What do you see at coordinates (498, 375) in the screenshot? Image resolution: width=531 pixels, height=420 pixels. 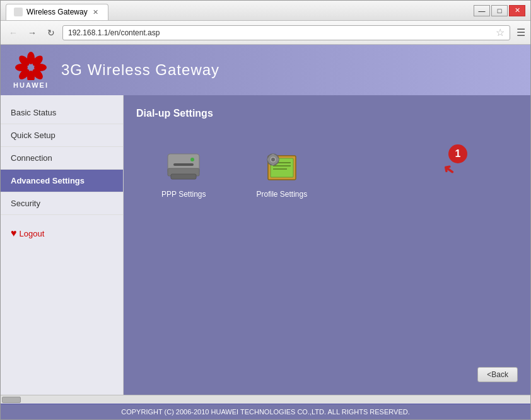 I see `back-button: <Back` at bounding box center [498, 375].